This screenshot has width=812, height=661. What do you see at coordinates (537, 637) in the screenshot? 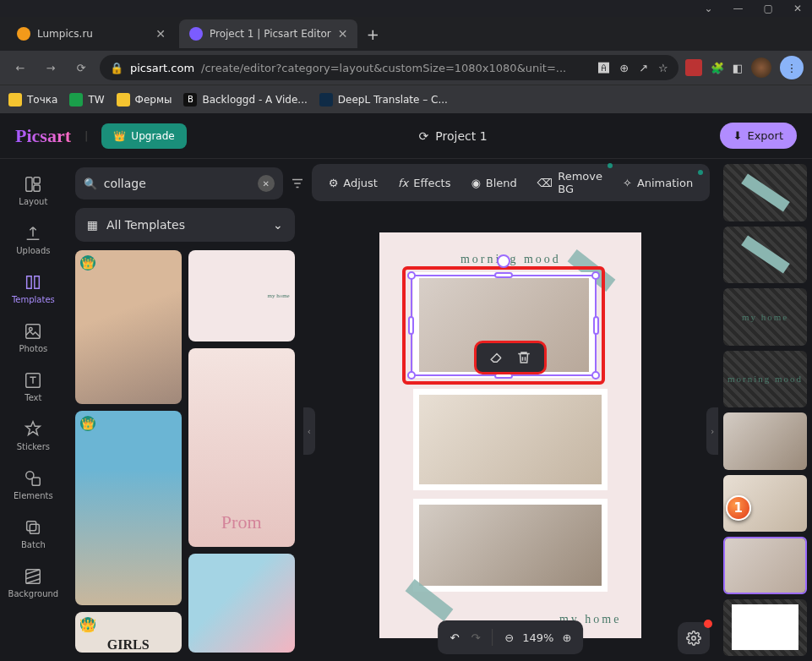
I see `zoom-value: 149%` at bounding box center [537, 637].